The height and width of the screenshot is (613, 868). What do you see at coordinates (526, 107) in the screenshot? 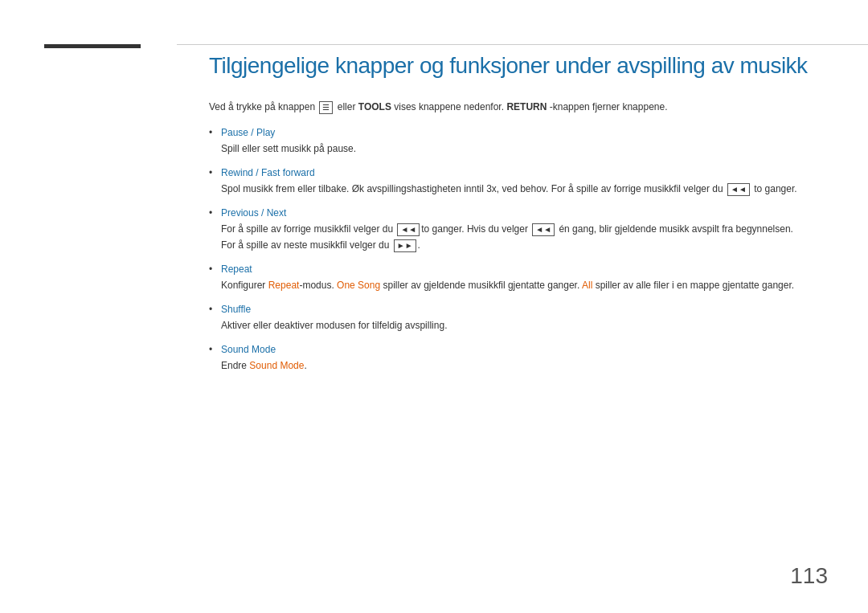
I see `return-keyword: RETURN` at bounding box center [526, 107].